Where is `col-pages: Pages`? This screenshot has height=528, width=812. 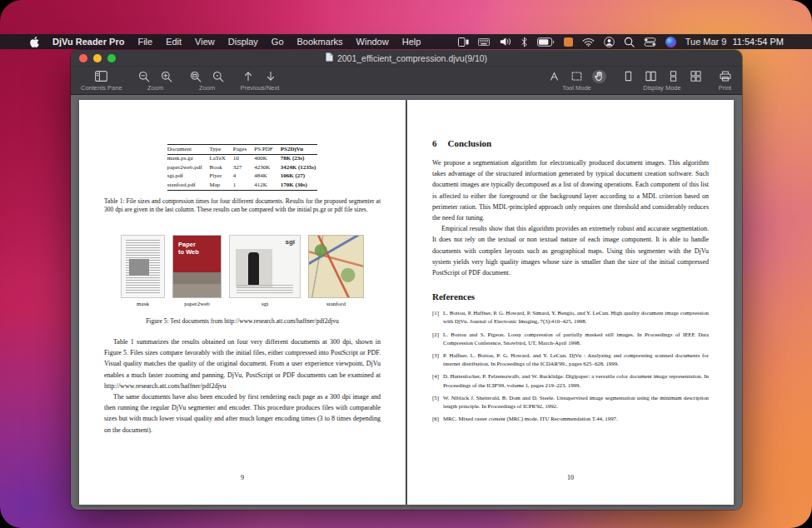 col-pages: Pages is located at coordinates (243, 150).